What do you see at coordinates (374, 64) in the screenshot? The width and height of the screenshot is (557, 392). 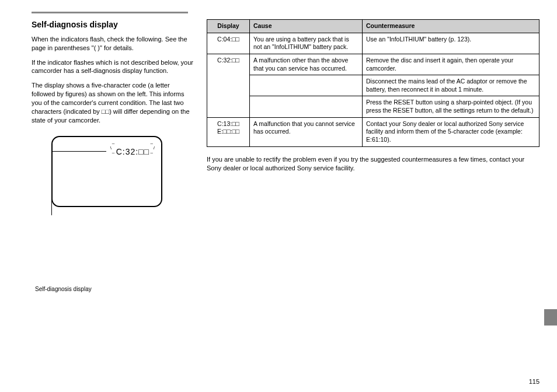 I see `table-row: C:32:□□ A malfunction other than the abo…` at bounding box center [374, 64].